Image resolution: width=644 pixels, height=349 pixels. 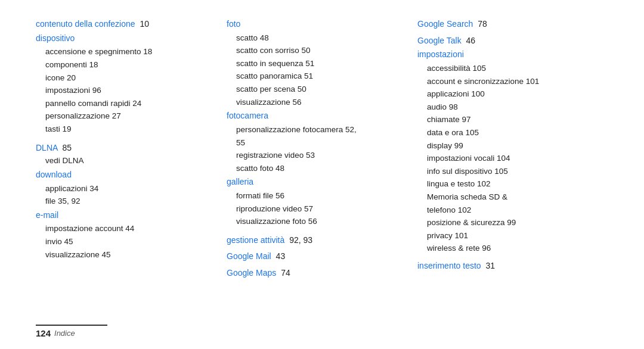 I want to click on entry-contenuto-header: contenuto della confezione, so click(x=86, y=24).